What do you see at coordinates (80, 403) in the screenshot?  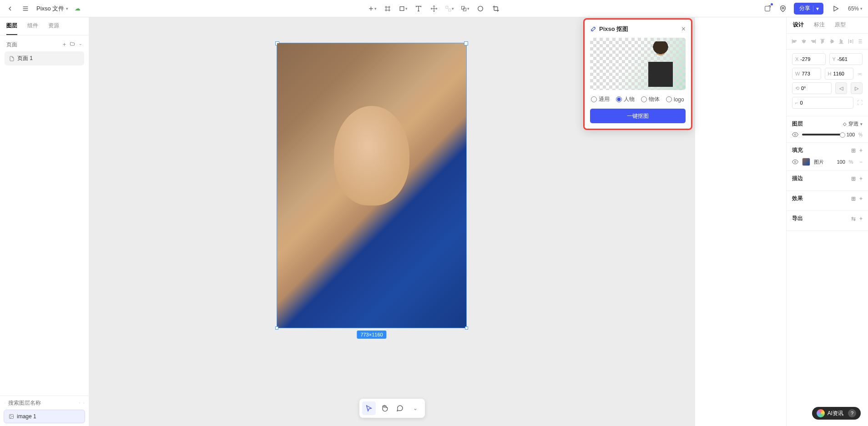 I see `filter-icon` at bounding box center [80, 403].